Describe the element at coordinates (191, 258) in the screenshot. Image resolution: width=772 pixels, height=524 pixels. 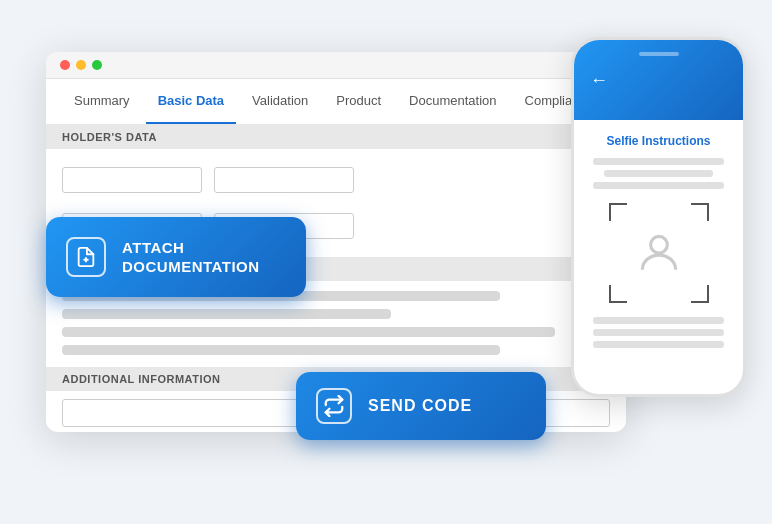
I see `attach-label: ATTACH DOCUMENTATION` at that location.